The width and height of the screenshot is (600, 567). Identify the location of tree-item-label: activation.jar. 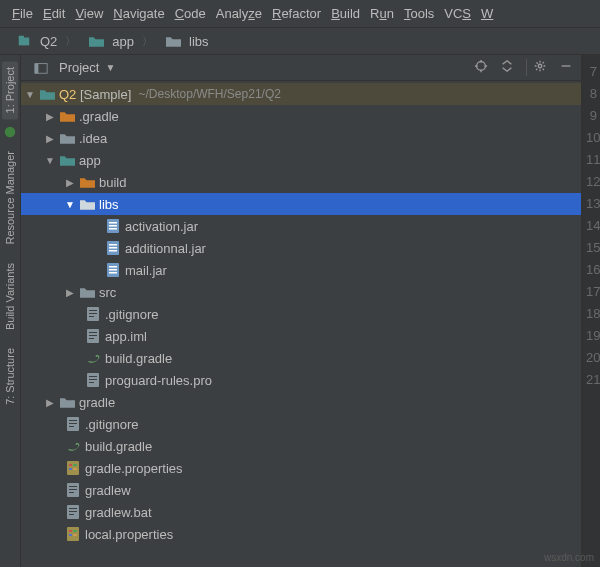
(162, 226).